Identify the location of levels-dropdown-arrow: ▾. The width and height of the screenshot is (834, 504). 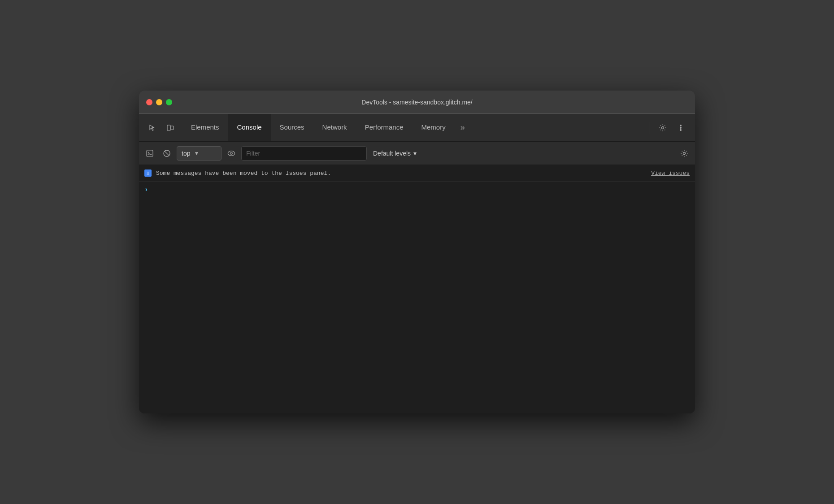
(415, 153).